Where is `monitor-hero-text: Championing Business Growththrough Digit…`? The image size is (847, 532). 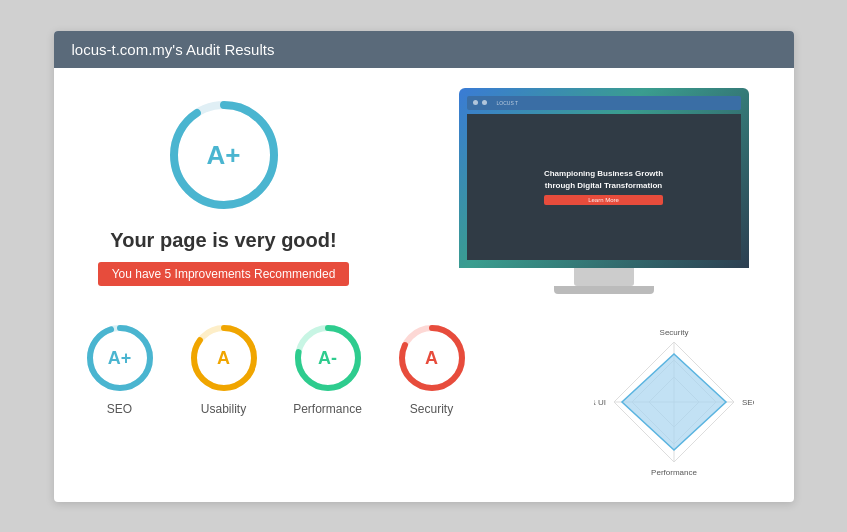 monitor-hero-text: Championing Business Growththrough Digit… is located at coordinates (604, 179).